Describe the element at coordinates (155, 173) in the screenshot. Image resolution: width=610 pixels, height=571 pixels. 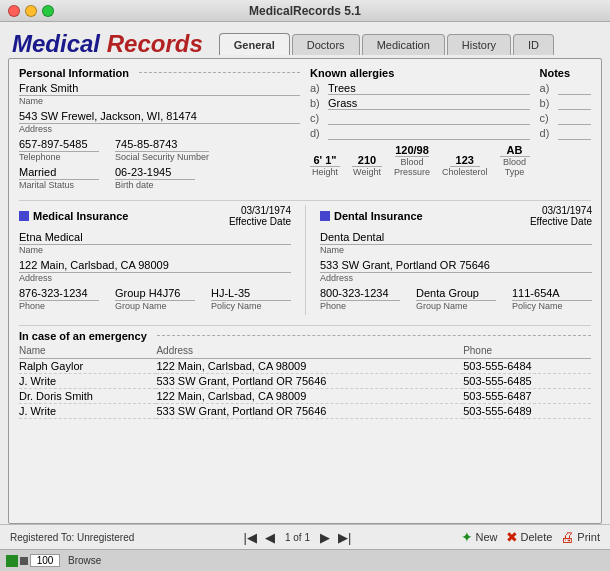
I see `birthdate-value: 06-23-1945` at that location.